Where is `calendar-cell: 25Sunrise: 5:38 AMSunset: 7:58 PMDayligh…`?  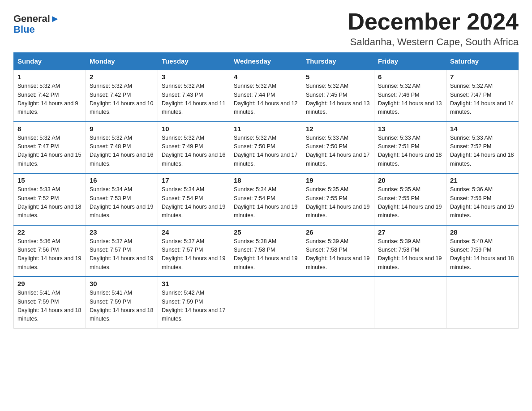
calendar-cell: 25Sunrise: 5:38 AMSunset: 7:58 PMDayligh… is located at coordinates (266, 251).